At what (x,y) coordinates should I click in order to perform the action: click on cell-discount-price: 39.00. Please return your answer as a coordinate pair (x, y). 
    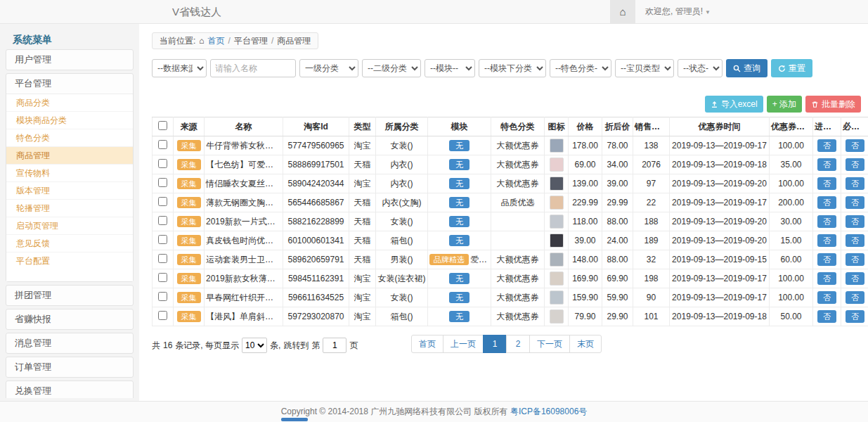
    Looking at the image, I should click on (618, 184).